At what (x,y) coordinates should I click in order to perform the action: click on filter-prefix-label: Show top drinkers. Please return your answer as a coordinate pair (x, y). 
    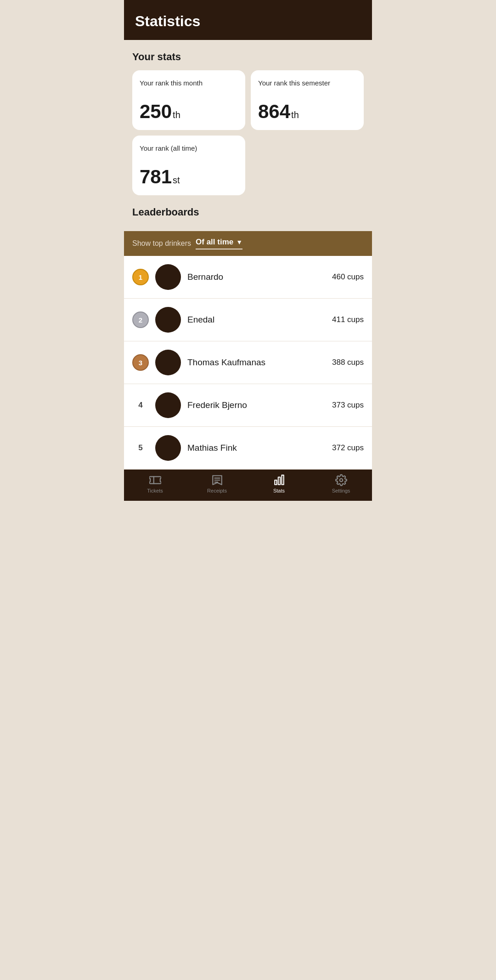
    Looking at the image, I should click on (162, 244).